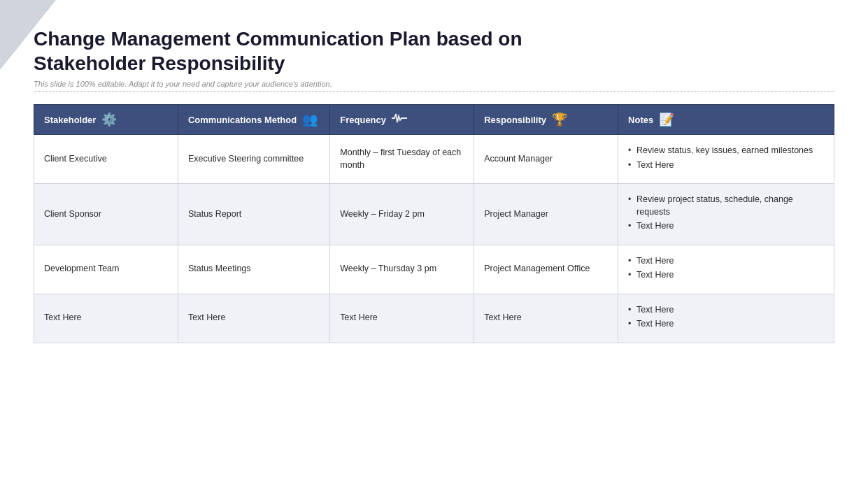  Describe the element at coordinates (434, 215) in the screenshot. I see `table-row: Client SponsorStatus ReportWeekly – Frid…` at that location.